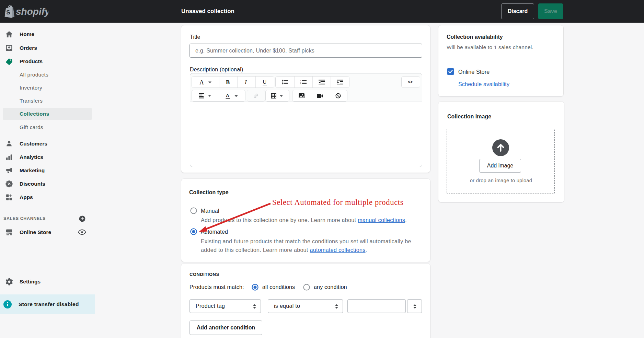 The image size is (644, 338). I want to click on svg-text: 3, so click(301, 84).